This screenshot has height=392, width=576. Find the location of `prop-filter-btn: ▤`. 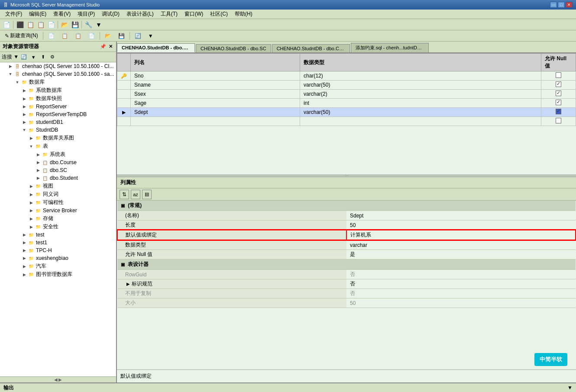

prop-filter-btn: ▤ is located at coordinates (147, 194).